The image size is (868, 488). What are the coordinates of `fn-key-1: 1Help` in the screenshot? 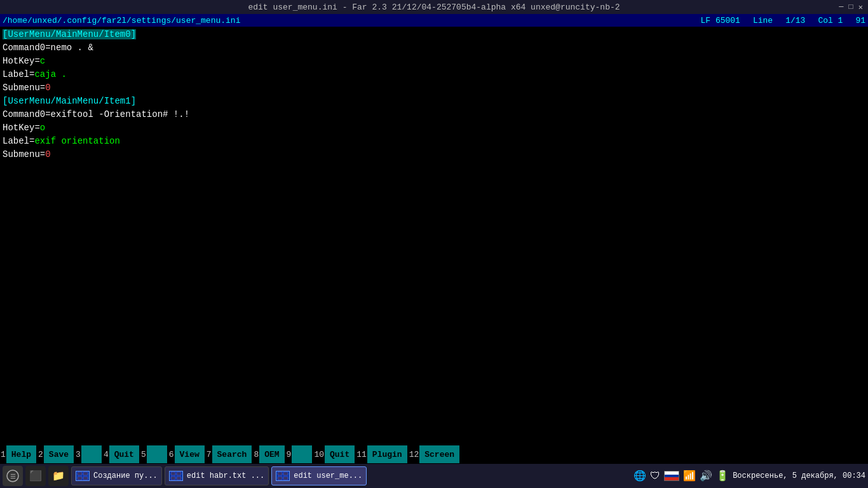 It's located at (19, 454).